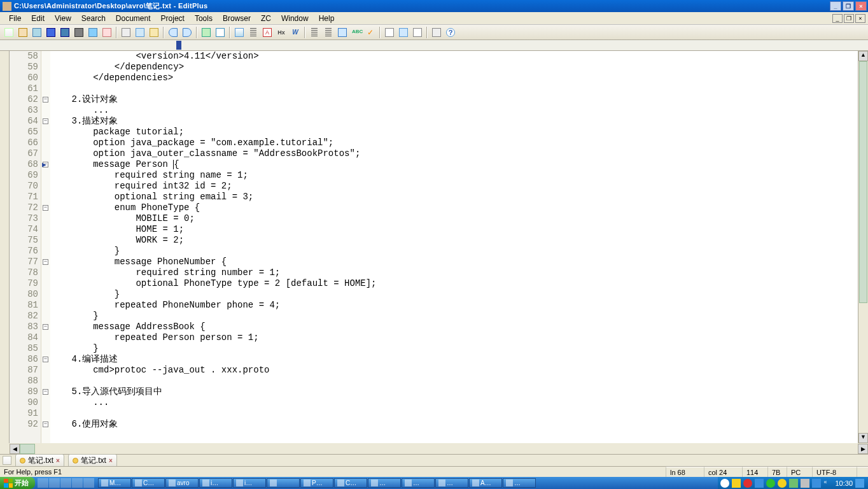  What do you see at coordinates (863, 182) in the screenshot?
I see `scrollbar-thumb` at bounding box center [863, 182].